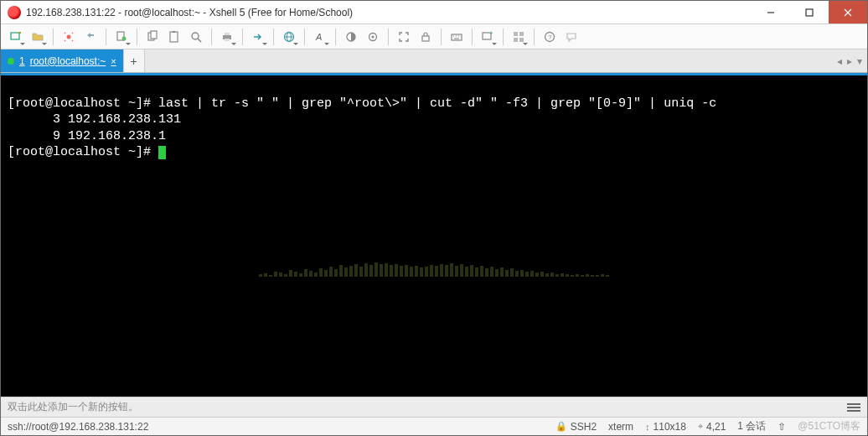 The height and width of the screenshot is (436, 868). What do you see at coordinates (434, 13) in the screenshot?
I see `titlebar: 192.168.238.131:22 - root@localhost:~ - …` at bounding box center [434, 13].